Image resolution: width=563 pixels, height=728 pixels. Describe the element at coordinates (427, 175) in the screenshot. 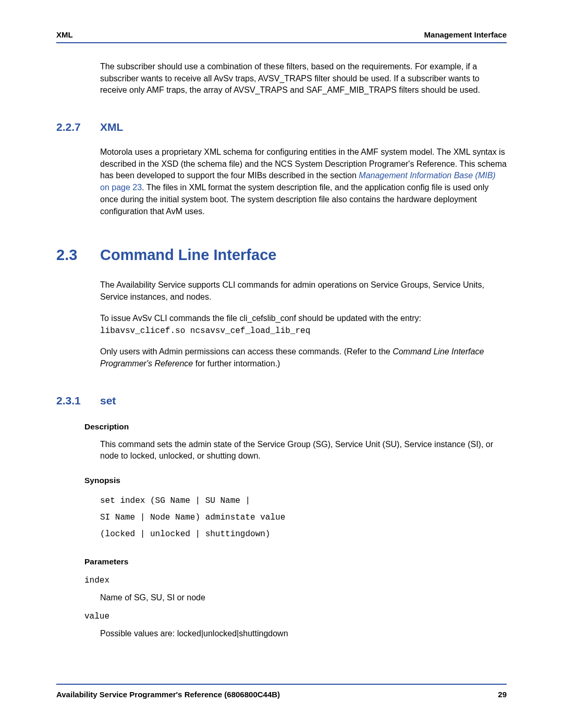

I see `mib-link: Management Information Base (MIB)` at that location.